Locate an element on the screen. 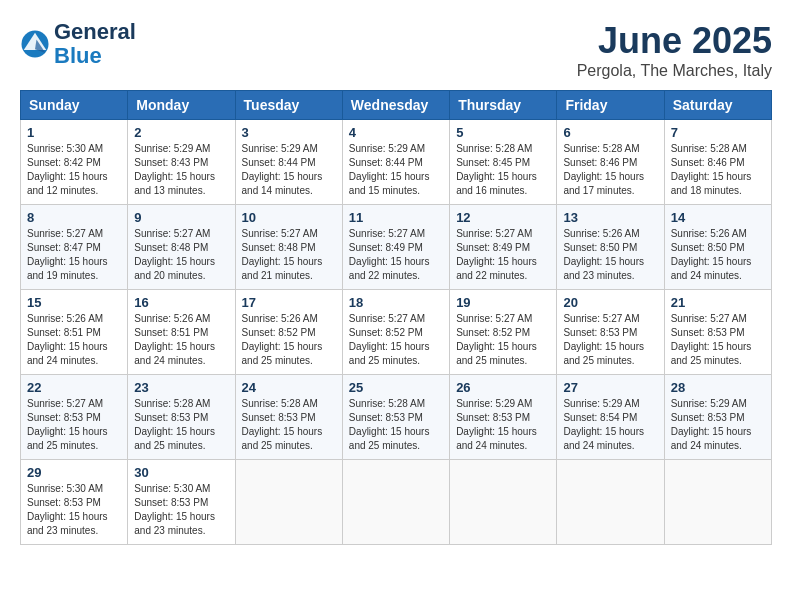  day-info: Sunrise: 5:29 AM Sunset: 8:54 PM Dayligh… is located at coordinates (610, 425).